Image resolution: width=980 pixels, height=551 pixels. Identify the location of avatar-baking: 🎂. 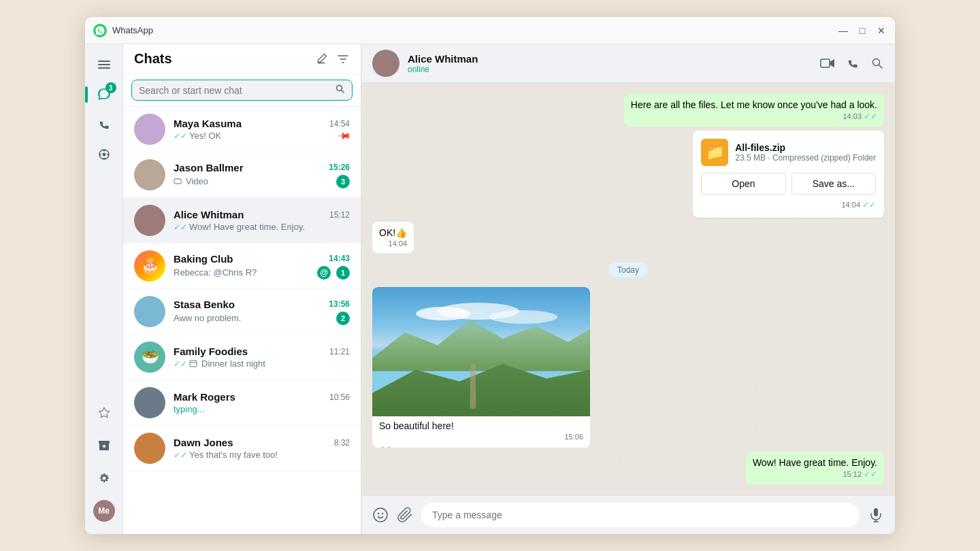
(150, 266).